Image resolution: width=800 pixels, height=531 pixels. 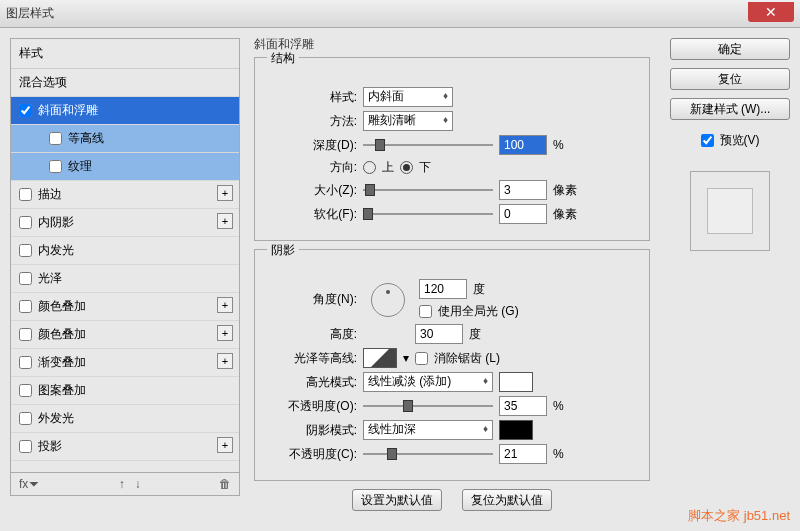 I want to click on gloss-contour-swatch, so click(x=380, y=358).